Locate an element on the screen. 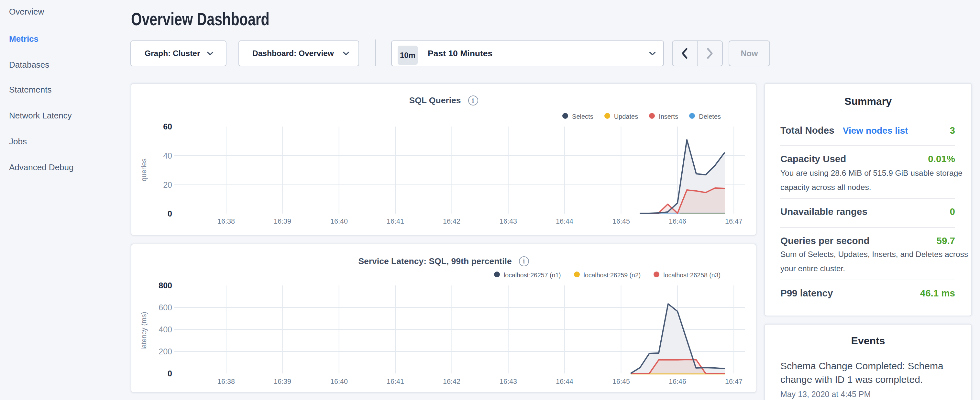 The image size is (980, 400). svg-text: 20 is located at coordinates (167, 185).